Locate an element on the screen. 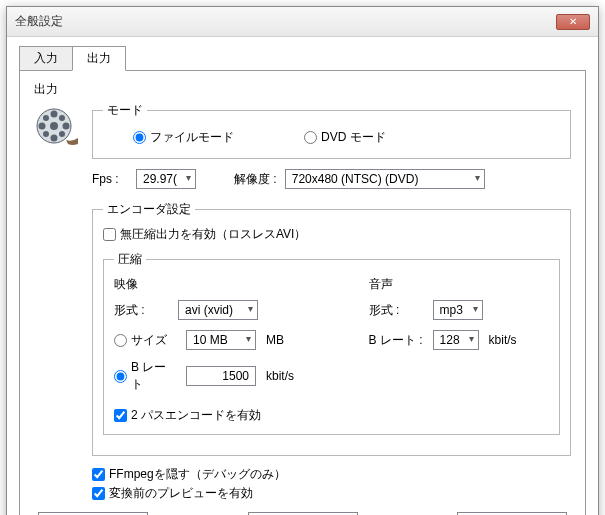  audio-format-combo: mp3 is located at coordinates (458, 310).